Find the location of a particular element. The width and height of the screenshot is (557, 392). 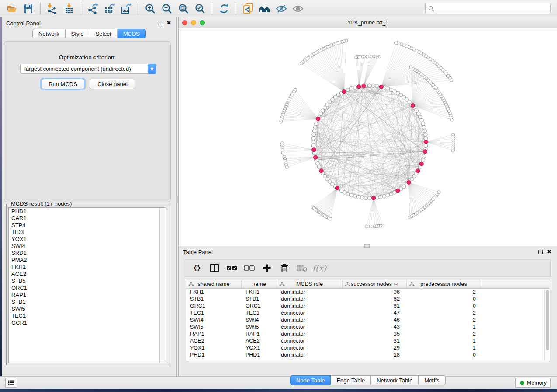

network-overview-icon is located at coordinates (265, 9).